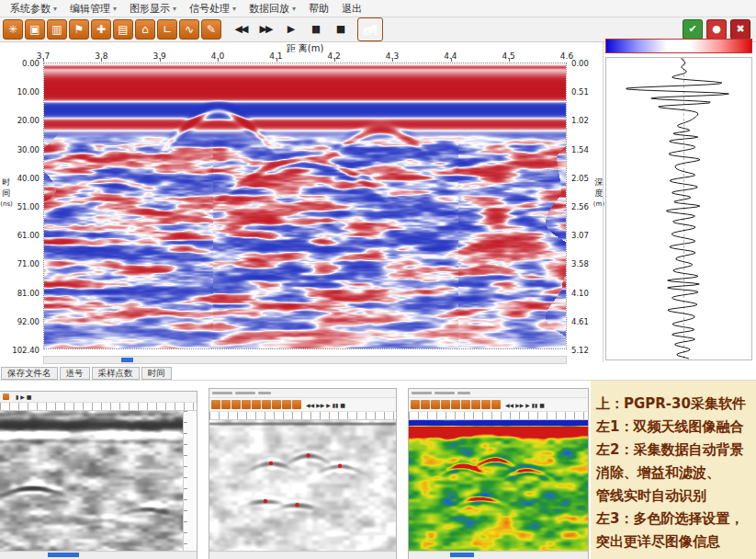 Image resolution: width=756 pixels, height=559 pixels. Describe the element at coordinates (679, 46) in the screenshot. I see `colorbar` at that location.